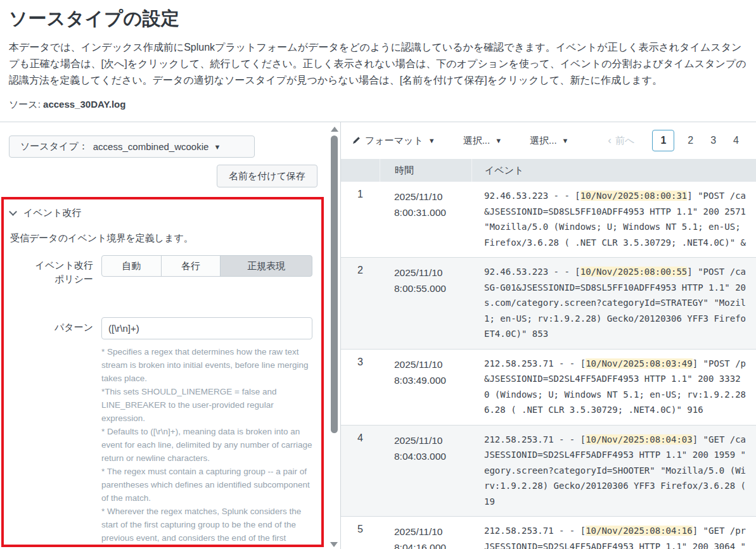 The width and height of the screenshot is (756, 549). Describe the element at coordinates (394, 141) in the screenshot. I see `format-dropdown: フォーマット ▼` at that location.